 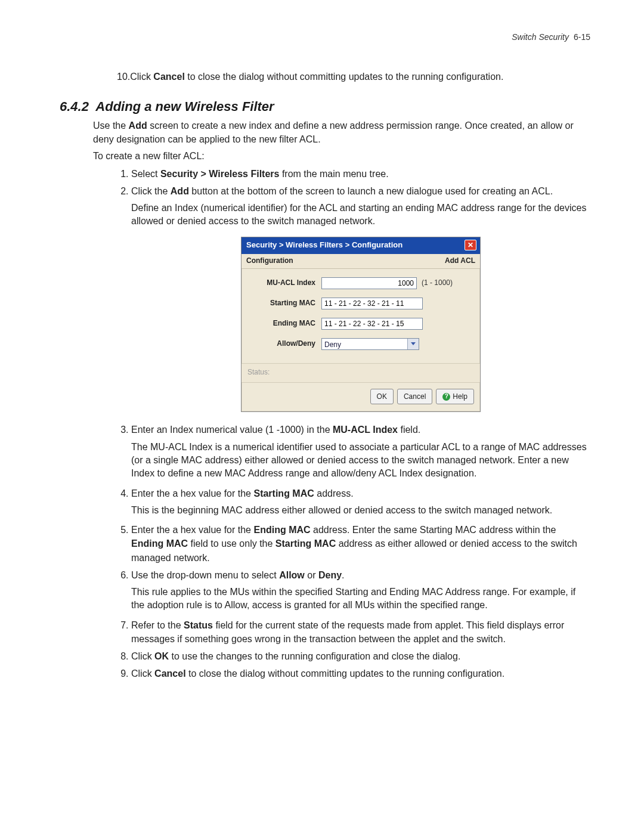 What do you see at coordinates (470, 245) in the screenshot?
I see `close-button: ✕` at bounding box center [470, 245].